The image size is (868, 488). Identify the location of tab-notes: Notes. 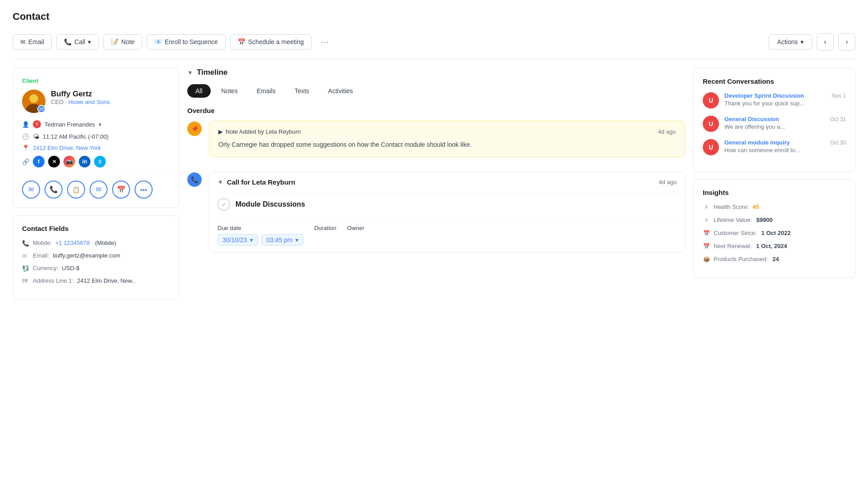
(230, 91).